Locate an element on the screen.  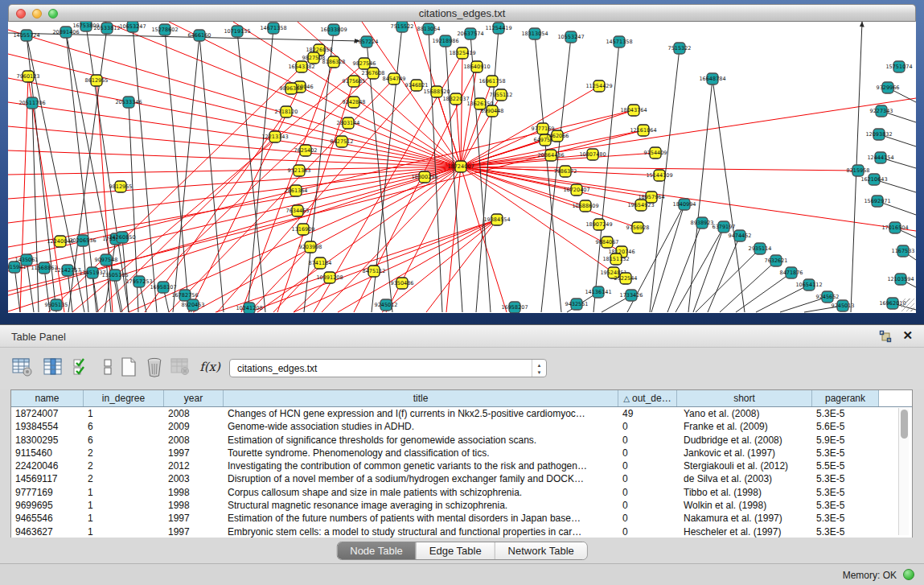
table-row: 1456911722003Disruption of a novel membe… is located at coordinates (462, 479).